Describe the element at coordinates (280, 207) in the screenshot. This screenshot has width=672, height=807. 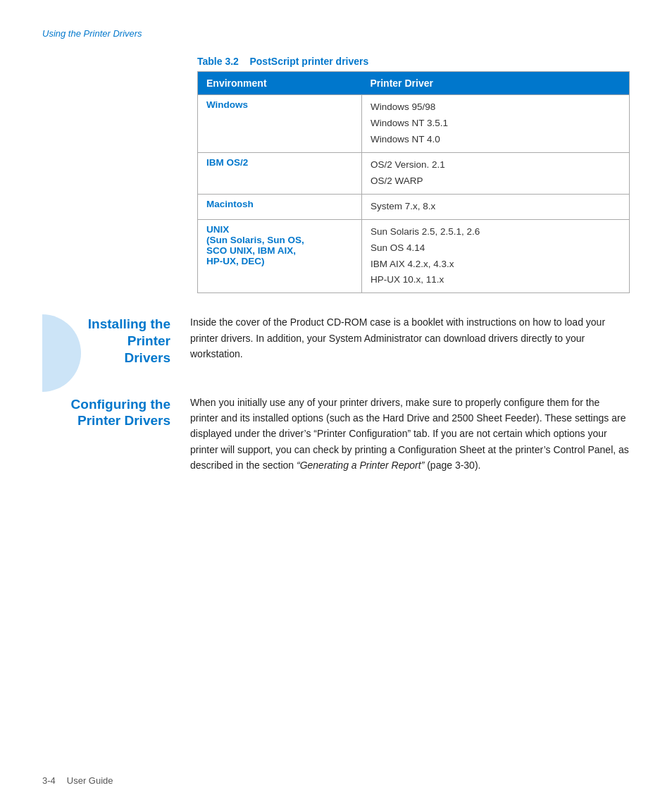
I see `env-cell: Macintosh` at that location.